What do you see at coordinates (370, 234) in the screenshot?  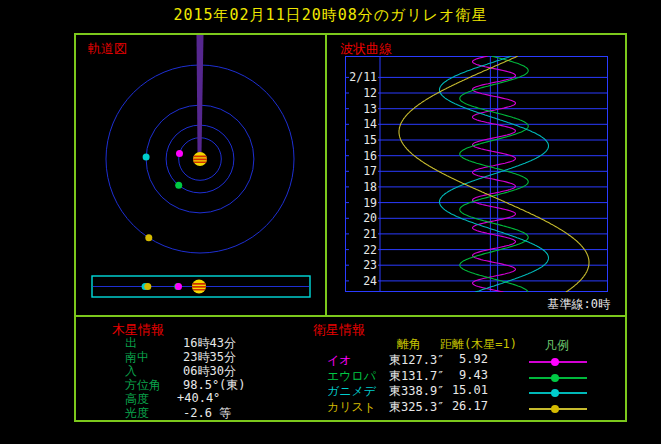 I see `date-tick-label: 21` at bounding box center [370, 234].